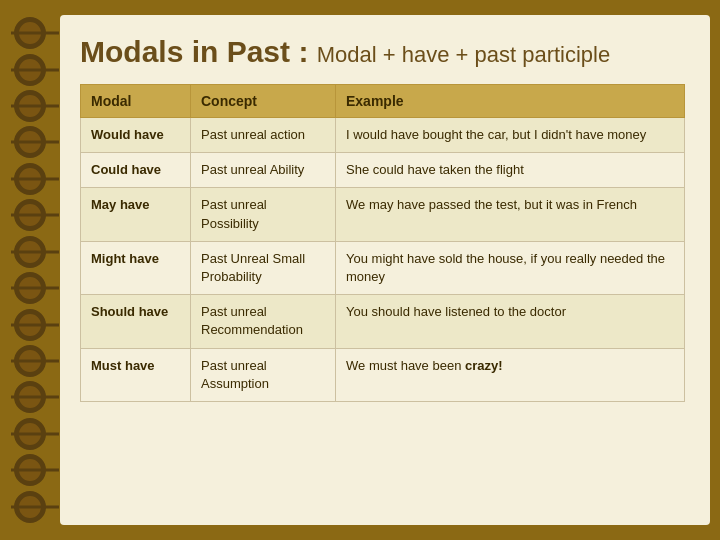 The width and height of the screenshot is (720, 540). What do you see at coordinates (136, 170) in the screenshot?
I see `cell-modal: Could have` at bounding box center [136, 170].